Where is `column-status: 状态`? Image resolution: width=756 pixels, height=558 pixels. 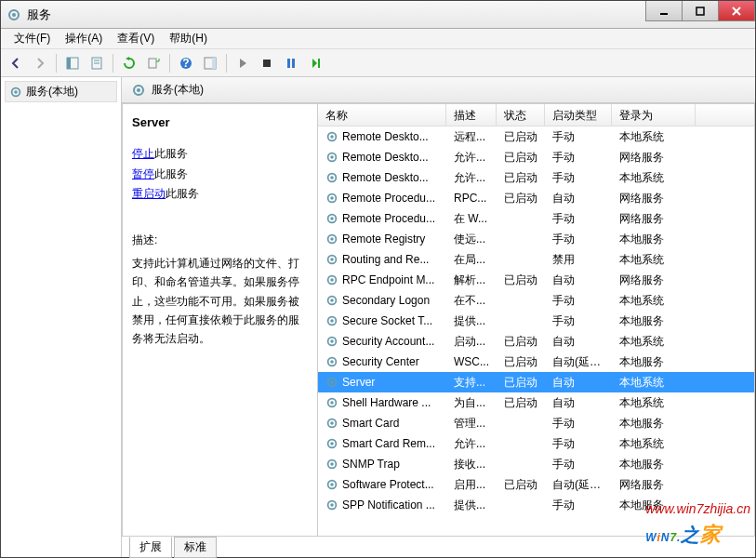 column-status: 状态 is located at coordinates (521, 115).